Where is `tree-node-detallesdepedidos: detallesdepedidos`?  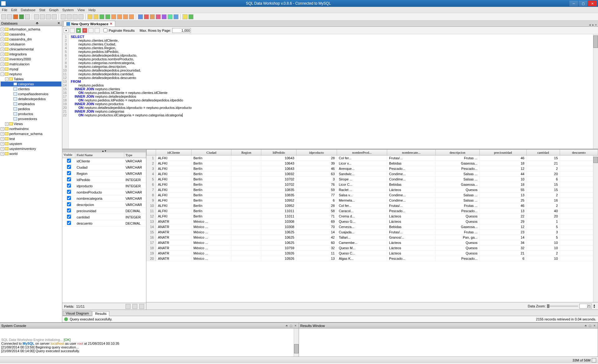
tree-node-detallesdepedidos: detallesdepedidos is located at coordinates (31, 99).